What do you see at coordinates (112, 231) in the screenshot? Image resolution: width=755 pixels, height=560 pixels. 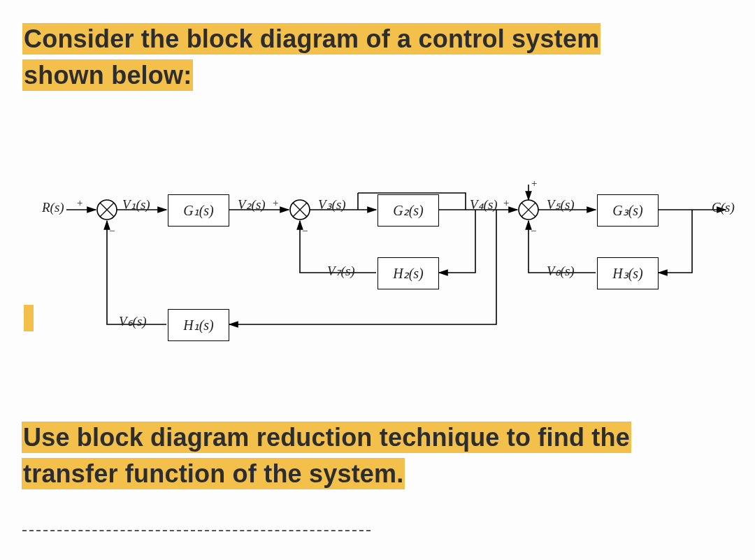 I see `sign-s1-minus: −` at bounding box center [112, 231].